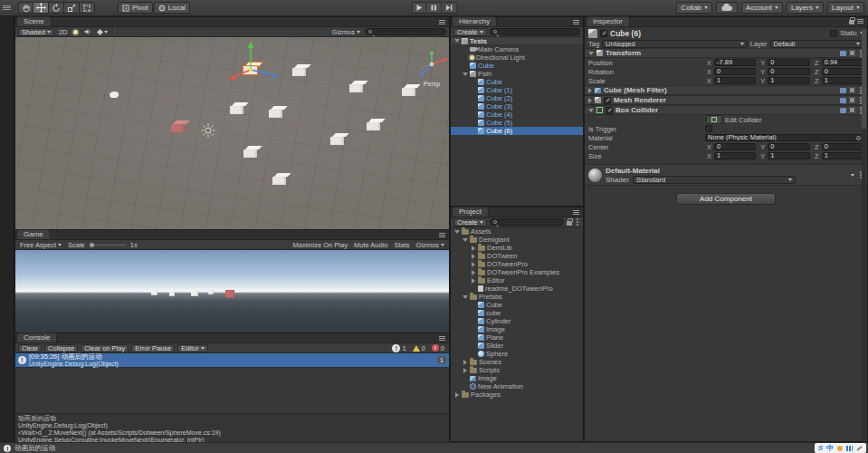  I want to click on rotation-y-field: 0, so click(788, 72).